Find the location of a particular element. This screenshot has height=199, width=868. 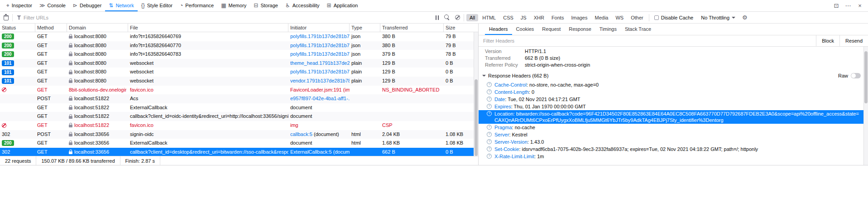

devtools-tab: ⊟ Storage is located at coordinates (266, 5).